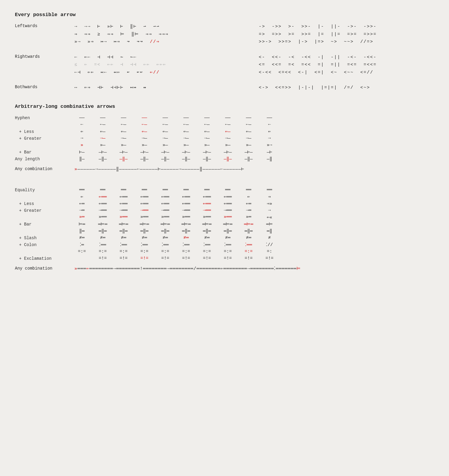 Image resolution: width=449 pixels, height=476 pixels. I want to click on equality-symbols: ══ ══ ══ ══ ══ ══ ══ ══ ══ ══, so click(254, 190).